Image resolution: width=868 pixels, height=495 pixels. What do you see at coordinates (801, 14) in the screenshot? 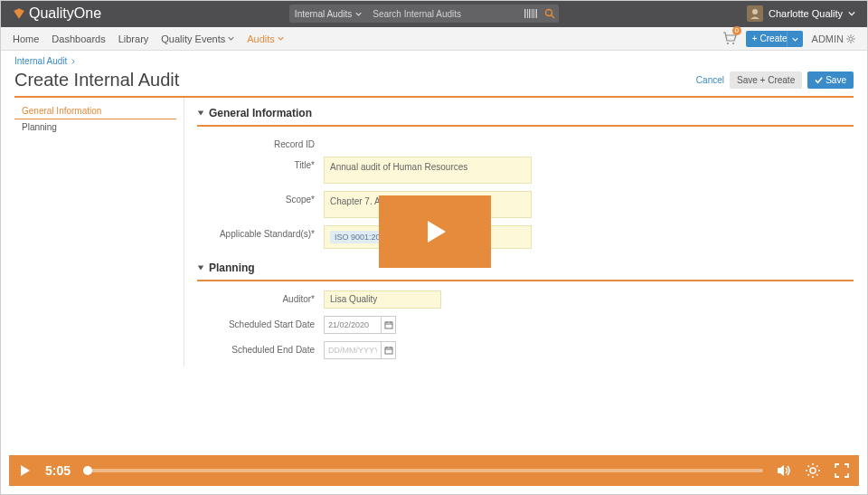
I see `user-menu: Charlotte Quality` at bounding box center [801, 14].